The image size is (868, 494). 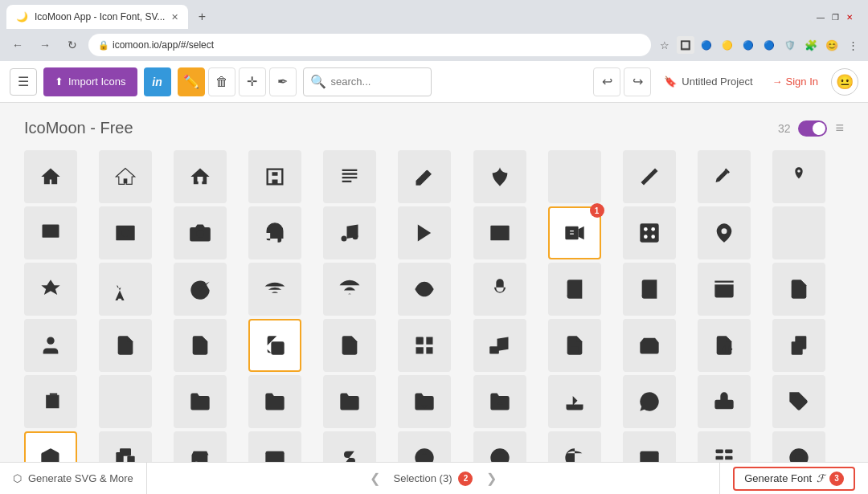 I want to click on selection-prev-button: ❮, so click(x=375, y=479).